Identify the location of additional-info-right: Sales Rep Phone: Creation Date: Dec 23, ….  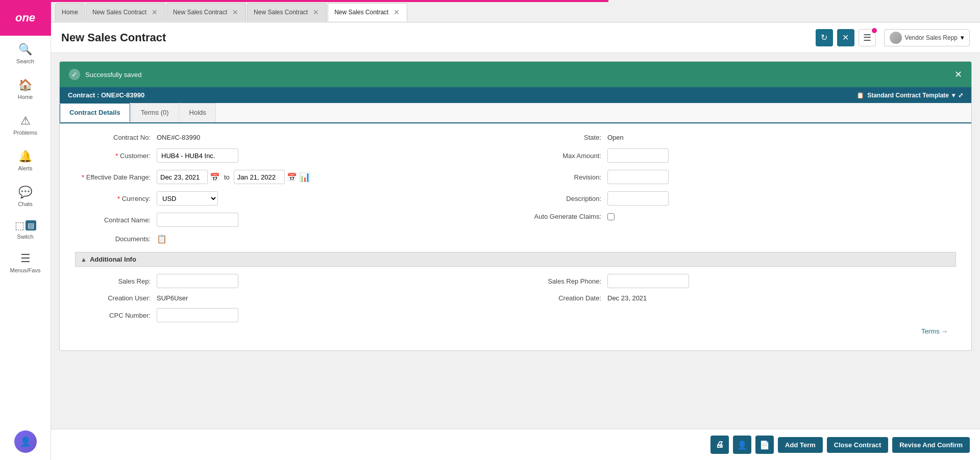
(731, 298).